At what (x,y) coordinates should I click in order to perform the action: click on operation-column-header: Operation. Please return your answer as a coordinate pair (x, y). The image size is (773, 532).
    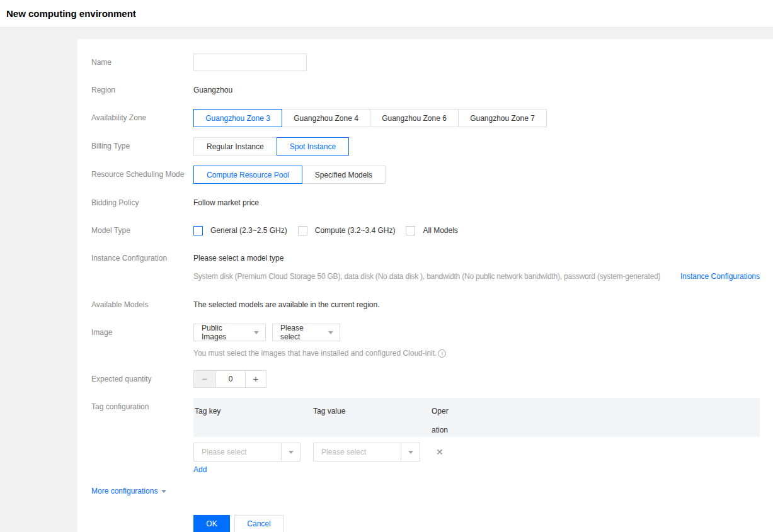
    Looking at the image, I should click on (442, 419).